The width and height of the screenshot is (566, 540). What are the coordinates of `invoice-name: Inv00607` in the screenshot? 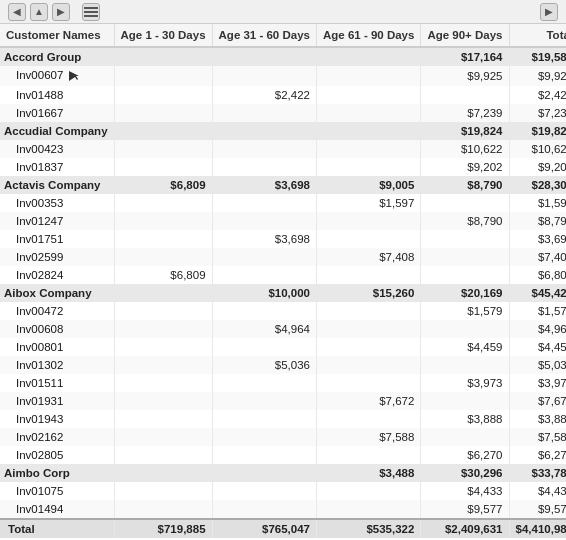 It's located at (57, 76).